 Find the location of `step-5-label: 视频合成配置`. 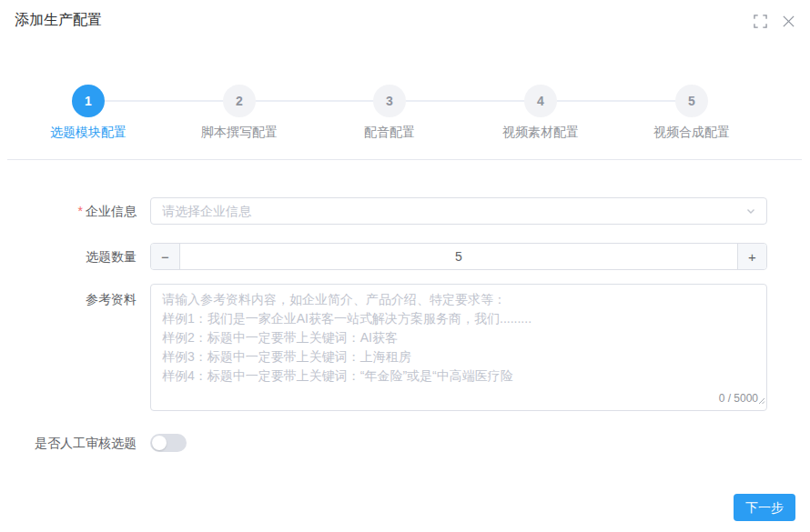

step-5-label: 视频合成配置 is located at coordinates (692, 133).